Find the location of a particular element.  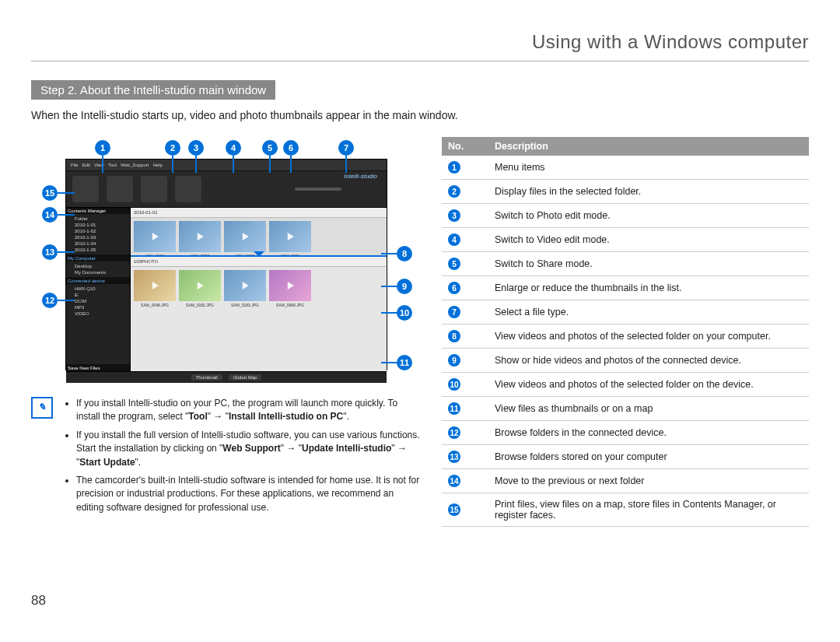

row-desc-cell: Menu items is located at coordinates (649, 168).